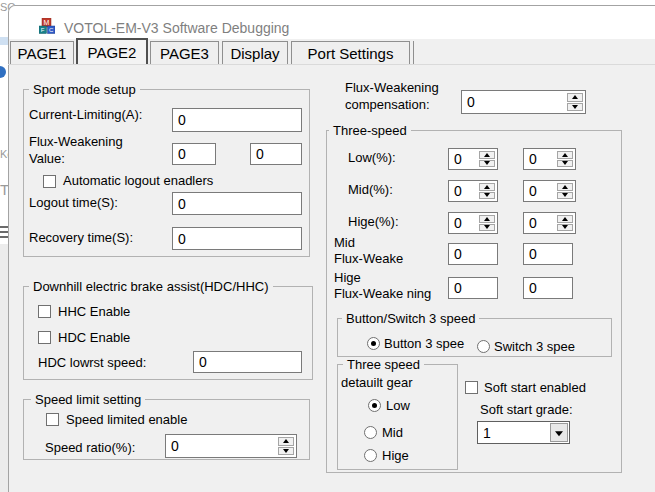 The height and width of the screenshot is (492, 655). What do you see at coordinates (276, 154) in the screenshot?
I see `flux-weakening-value-input-2: 0` at bounding box center [276, 154].